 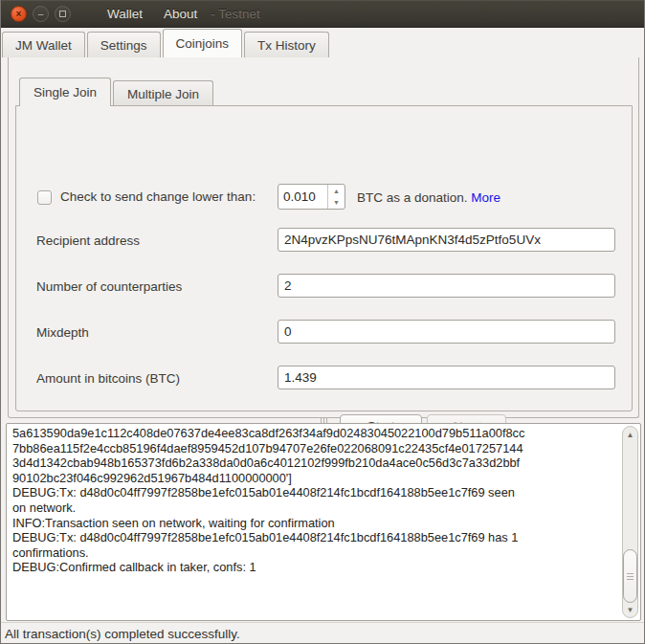 I want to click on log-line: on network., so click(x=315, y=508).